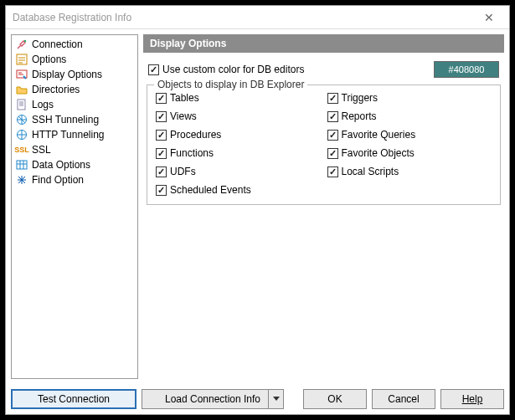 The height and width of the screenshot is (420, 515). I want to click on sidebar-item-directories: Directories, so click(75, 90).